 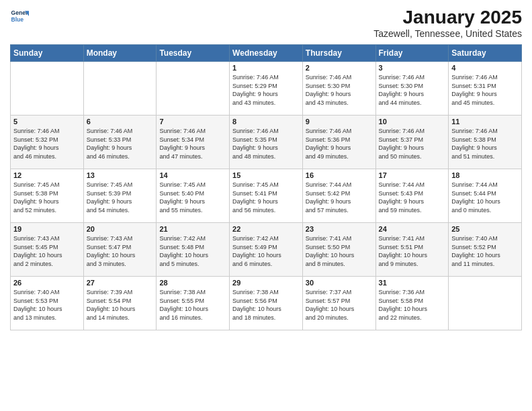 What do you see at coordinates (485, 122) in the screenshot?
I see `day-number: 11` at bounding box center [485, 122].